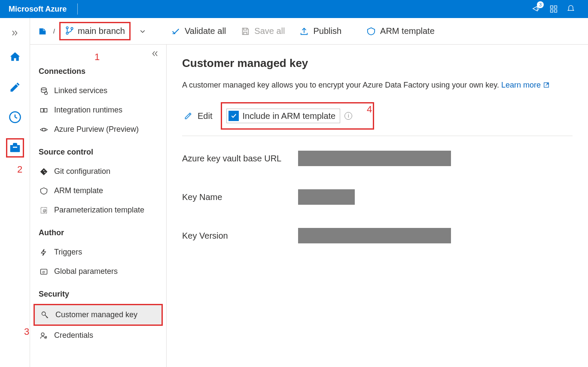 This screenshot has height=367, width=588. Describe the element at coordinates (98, 172) in the screenshot. I see `nav-git-config: Git configuration` at that location.